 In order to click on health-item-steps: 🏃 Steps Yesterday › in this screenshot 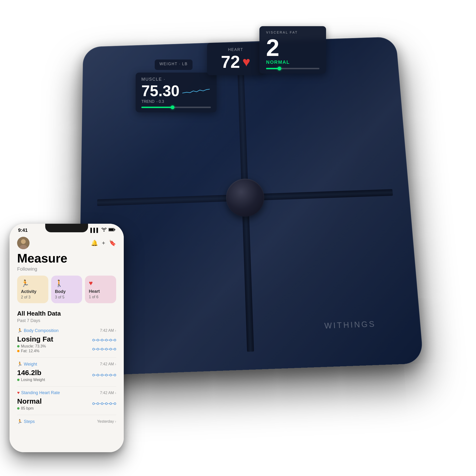, I will do `click(67, 424)`.